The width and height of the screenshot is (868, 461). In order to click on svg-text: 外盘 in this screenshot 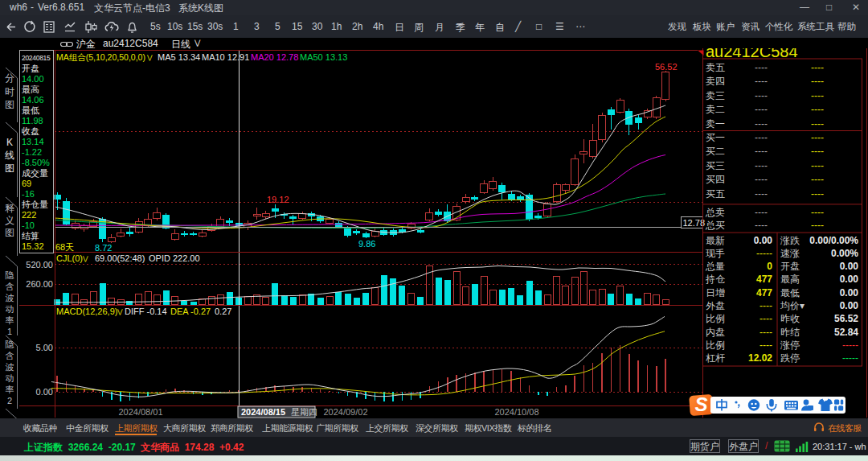, I will do `click(715, 306)`.